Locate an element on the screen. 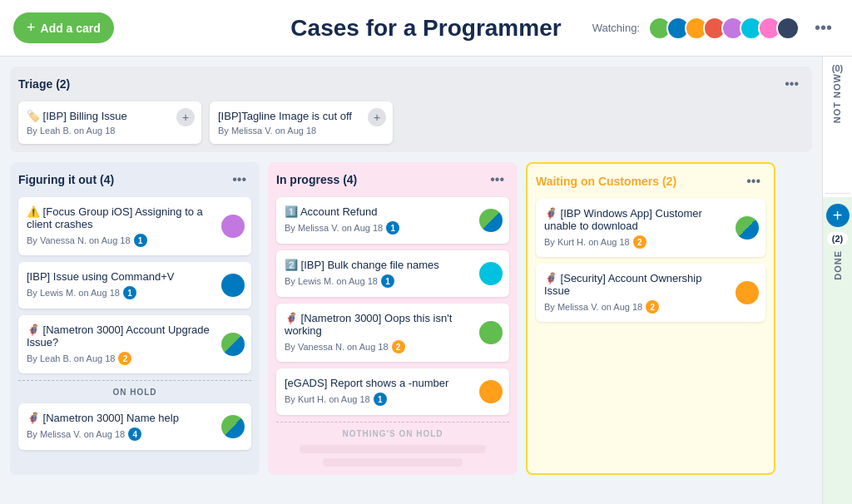  triage-card-1: 🏷️ [IBP] Billing Issue By Leah B. on Aug… is located at coordinates (110, 123).